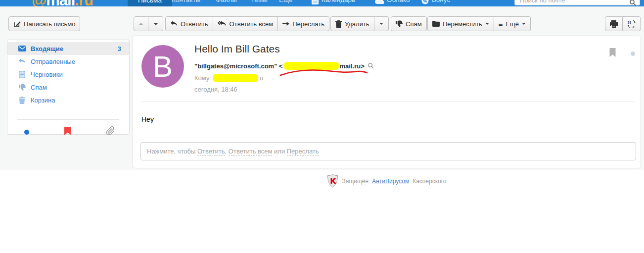 The height and width of the screenshot is (253, 644). What do you see at coordinates (68, 132) in the screenshot?
I see `flag-filter-icon` at bounding box center [68, 132].